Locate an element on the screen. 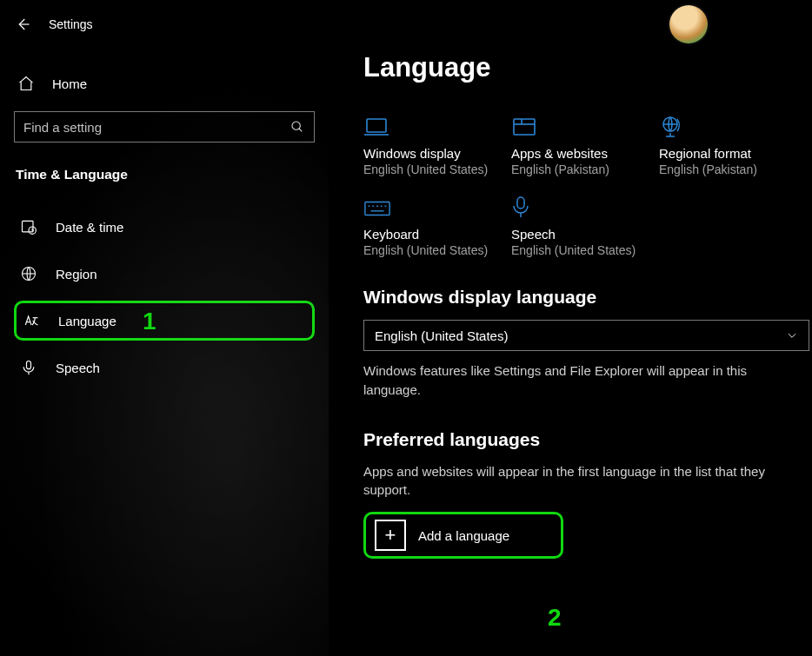 Image resolution: width=812 pixels, height=656 pixels. window-icon is located at coordinates (525, 126).